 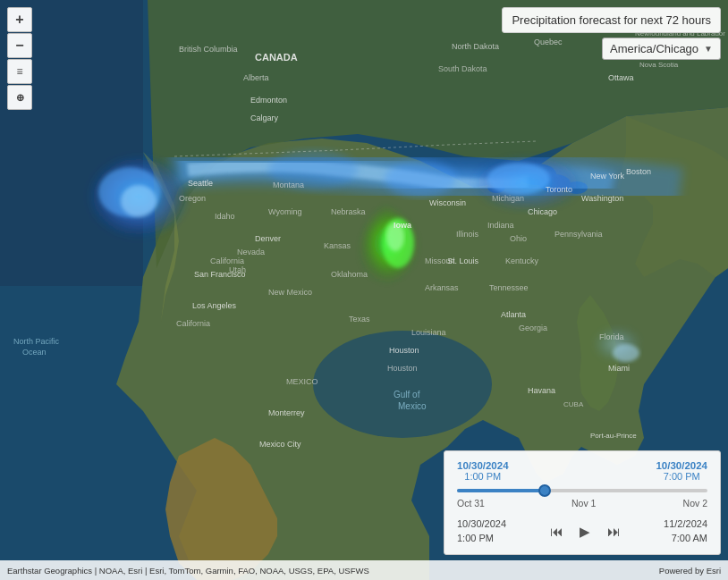 What do you see at coordinates (556, 532) in the screenshot?
I see `step-back-button: ⏮` at bounding box center [556, 532].